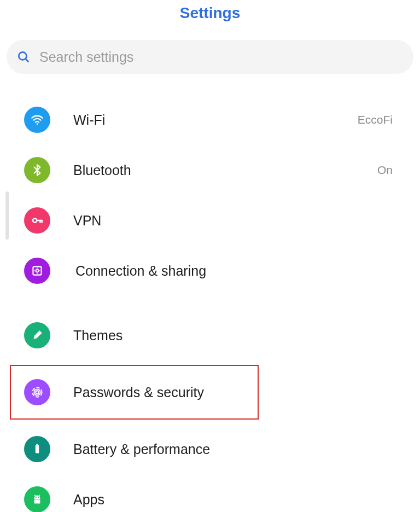 Image resolution: width=420 pixels, height=512 pixels. Describe the element at coordinates (210, 32) in the screenshot. I see `header-divider` at that location.